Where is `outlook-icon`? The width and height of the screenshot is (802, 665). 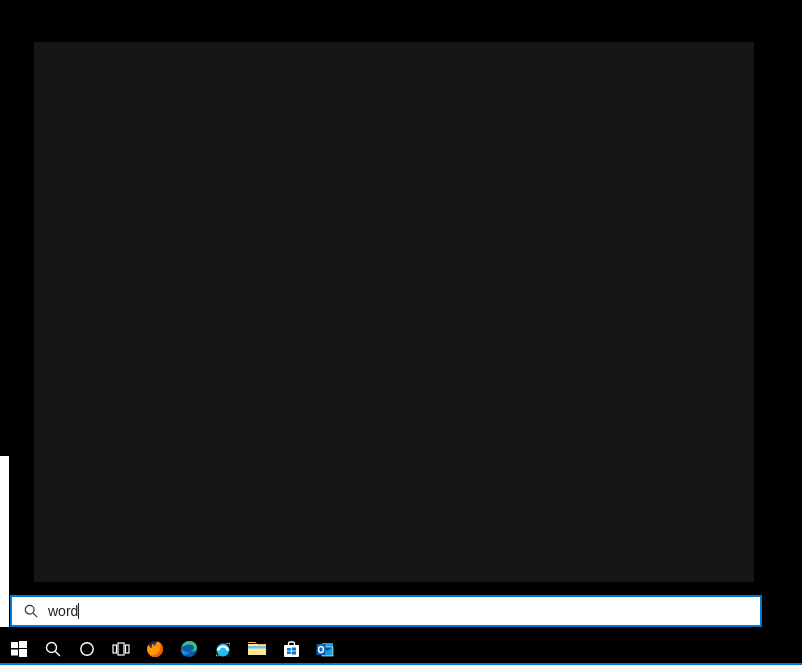
outlook-icon is located at coordinates (325, 650).